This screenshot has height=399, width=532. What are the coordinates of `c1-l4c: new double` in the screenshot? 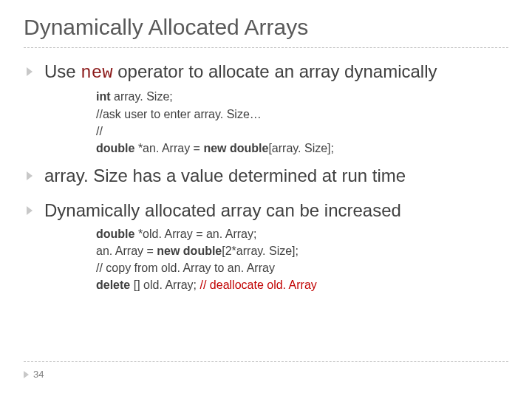 It's located at (236, 148).